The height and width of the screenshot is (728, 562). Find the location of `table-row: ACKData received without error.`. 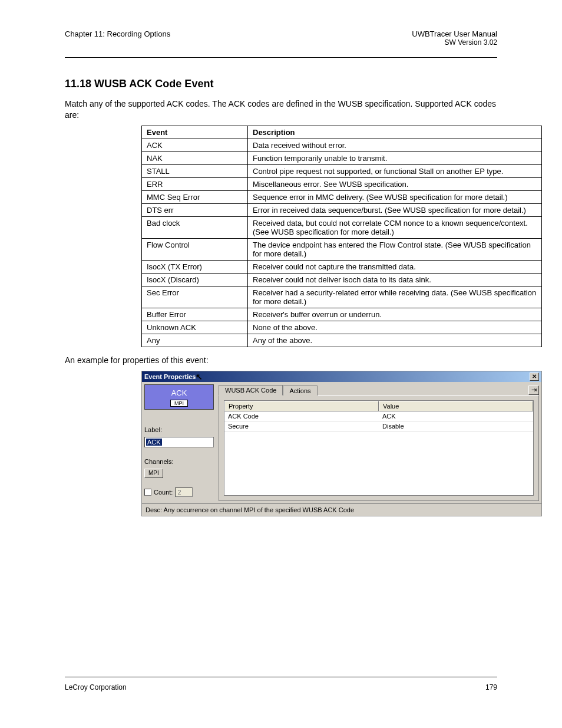

table-row: ACKData received without error. is located at coordinates (342, 145).